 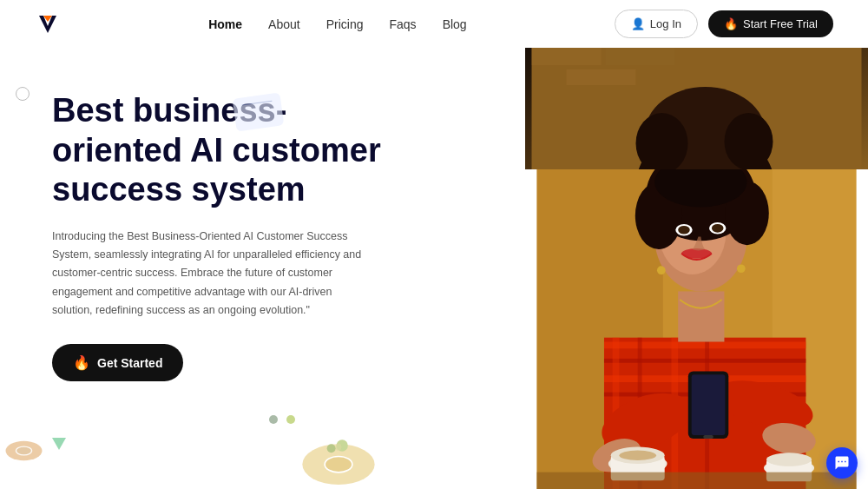 What do you see at coordinates (724, 24) in the screenshot?
I see `nav-actions: 👤 Log In 🔥 Start Free Trial` at bounding box center [724, 24].